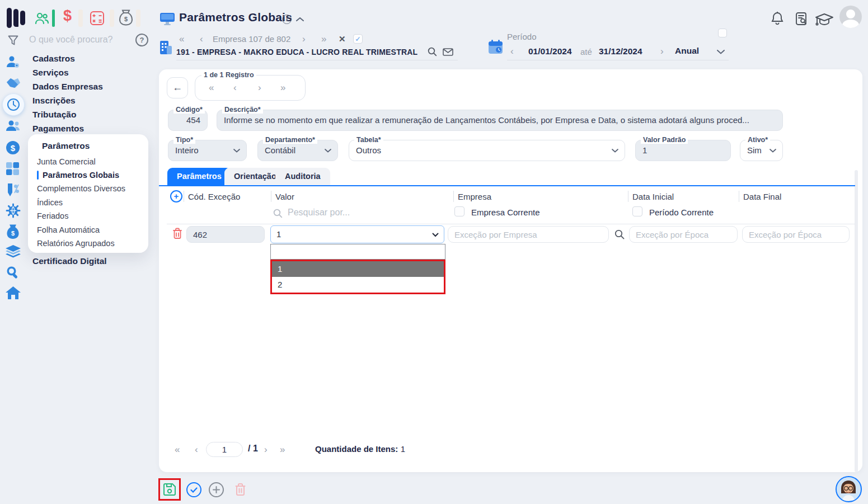 This screenshot has height=504, width=868. I want to click on sidebar-item-cadastros: Cadastros, so click(54, 59).